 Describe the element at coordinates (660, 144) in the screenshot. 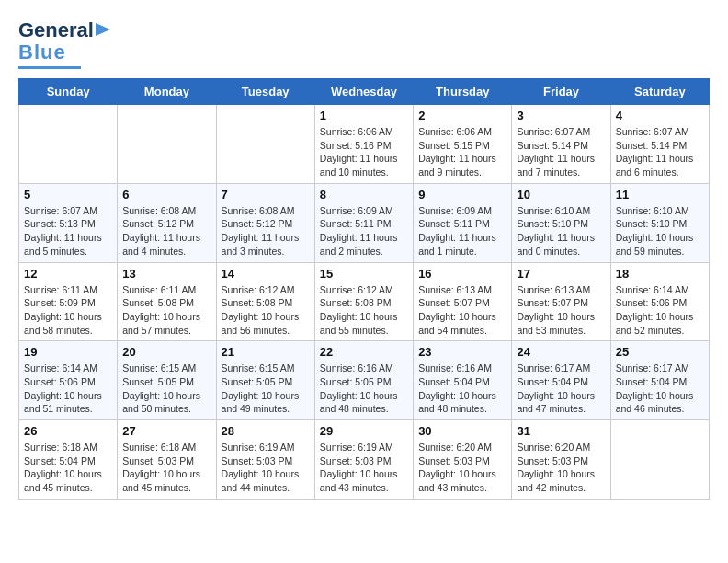

I see `calendar-cell: 4Sunrise: 6:07 AMSunset: 5:14 PMDaylight…` at that location.